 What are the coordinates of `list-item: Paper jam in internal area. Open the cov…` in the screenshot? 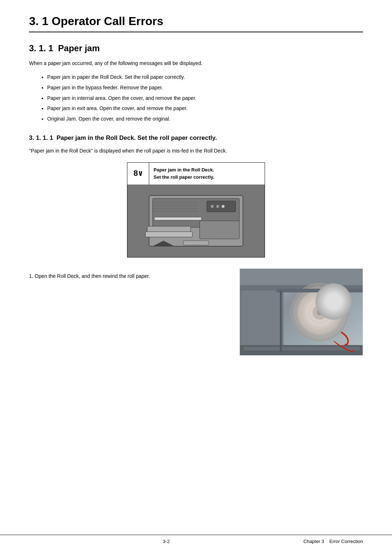 It's located at (205, 98).